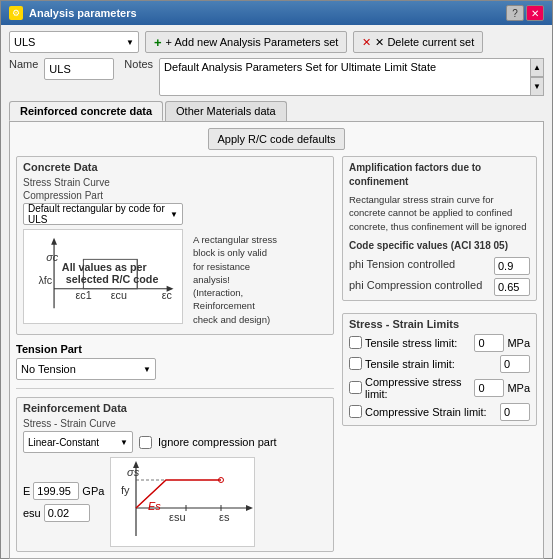 This screenshot has height=559, width=553. What do you see at coordinates (440, 268) in the screenshot?
I see `code-specific-box: Code specific values (ACI 318 05) phi Te…` at bounding box center [440, 268].